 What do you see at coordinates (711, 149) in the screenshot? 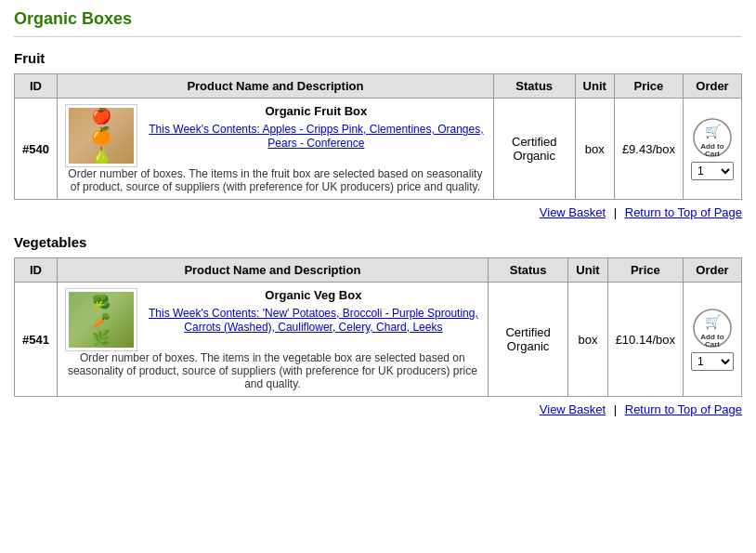
I see `fruit-add-to-cart-cell: 🛒 Add to Cart 1 2 3 4 5` at bounding box center [711, 149].